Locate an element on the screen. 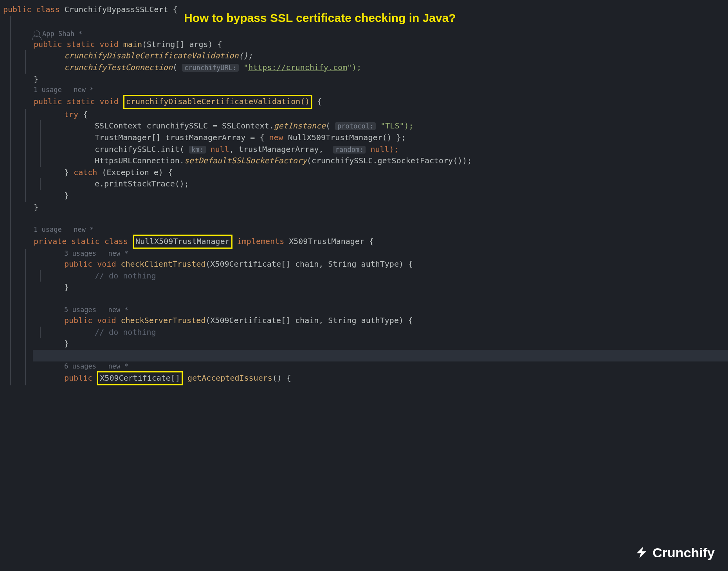  code-line: public X509Certificate[] getAcceptedIssu… is located at coordinates (380, 378).